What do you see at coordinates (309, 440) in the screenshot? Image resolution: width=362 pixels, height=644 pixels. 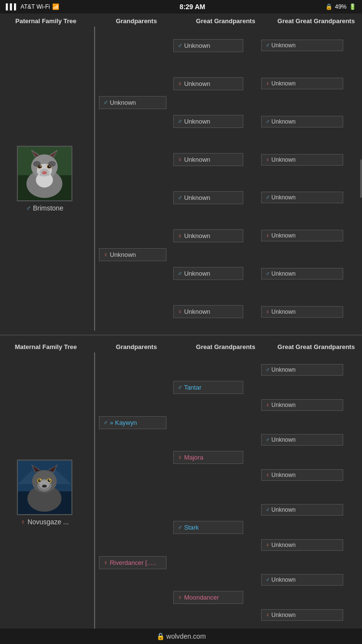 I see `maternal-gggp-3: ♂ Unknown` at bounding box center [309, 440].